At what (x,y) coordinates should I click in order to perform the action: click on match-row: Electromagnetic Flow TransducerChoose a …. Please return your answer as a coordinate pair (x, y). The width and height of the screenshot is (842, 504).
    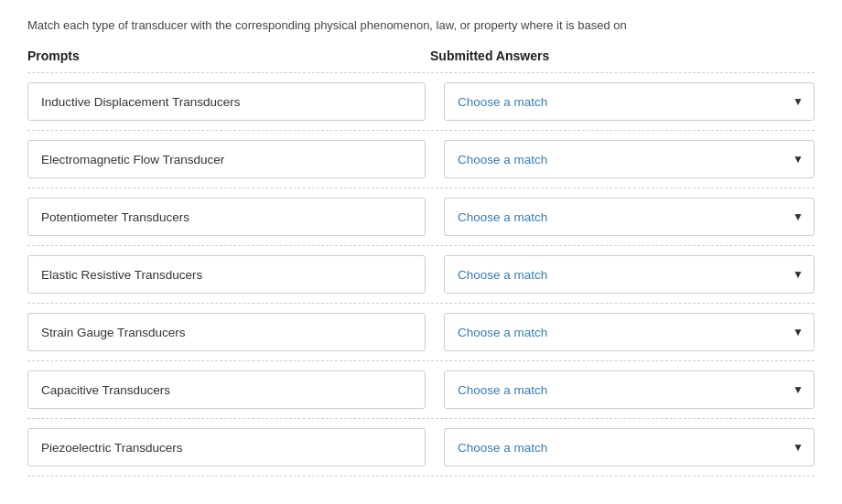
    Looking at the image, I should click on (421, 159).